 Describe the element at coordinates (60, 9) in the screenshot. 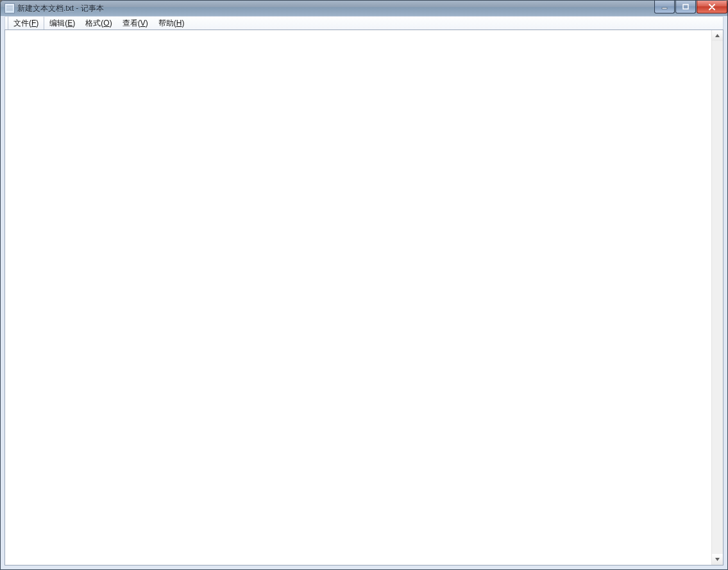

I see `window-title: 新建文本文档.txt - 记事本` at that location.